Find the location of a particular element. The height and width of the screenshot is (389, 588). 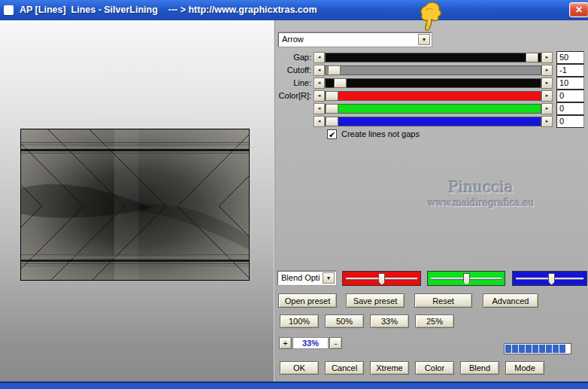

color-red-slider: ◄ ► is located at coordinates (433, 96).